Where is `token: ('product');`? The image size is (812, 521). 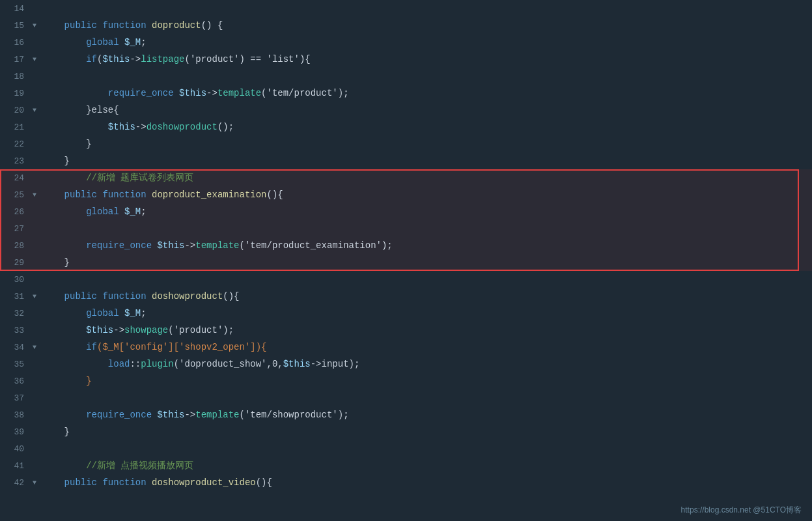 token: ('product'); is located at coordinates (201, 330).